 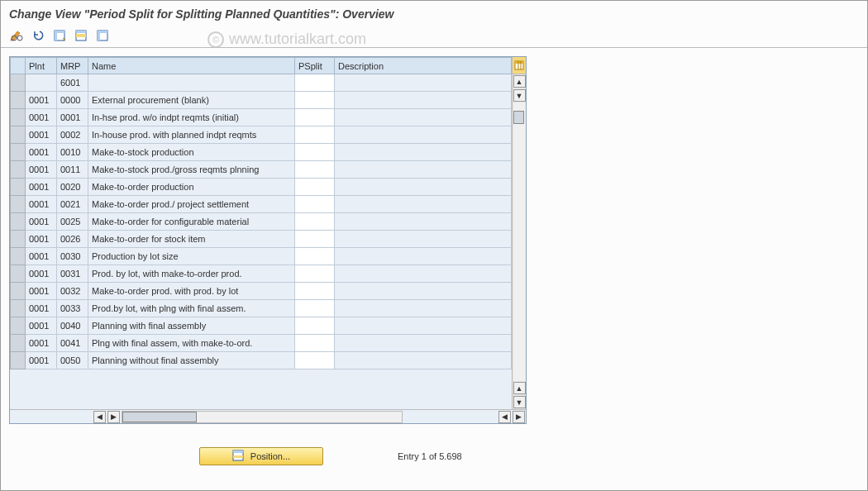 I want to click on table-row: 00010011Make-to-stock prod./gross reqmts…, so click(x=261, y=170).